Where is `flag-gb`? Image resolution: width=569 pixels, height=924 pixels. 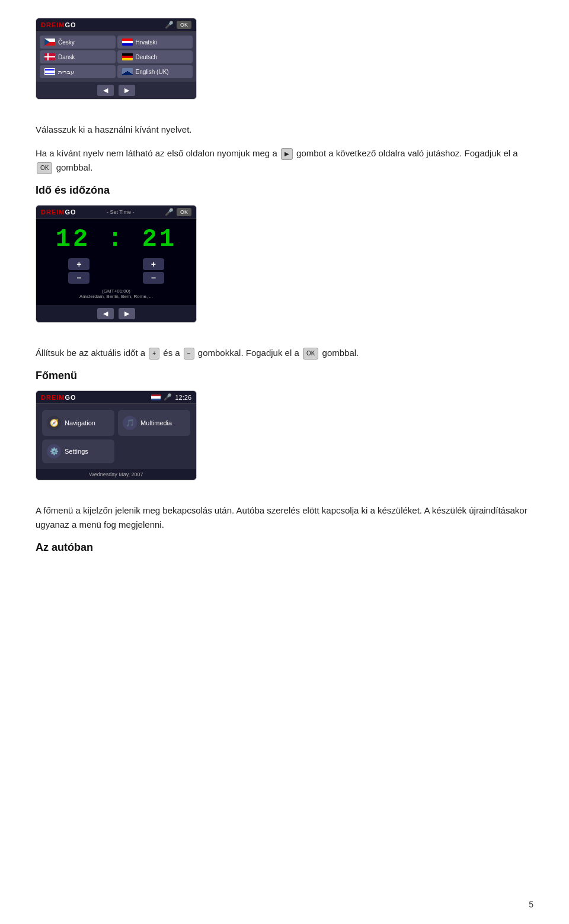
flag-gb is located at coordinates (127, 72).